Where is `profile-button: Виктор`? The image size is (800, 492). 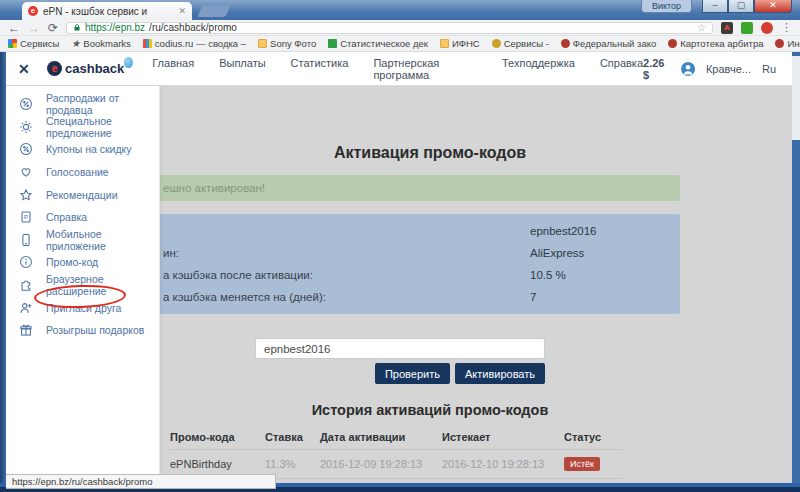
profile-button: Виктор is located at coordinates (666, 6).